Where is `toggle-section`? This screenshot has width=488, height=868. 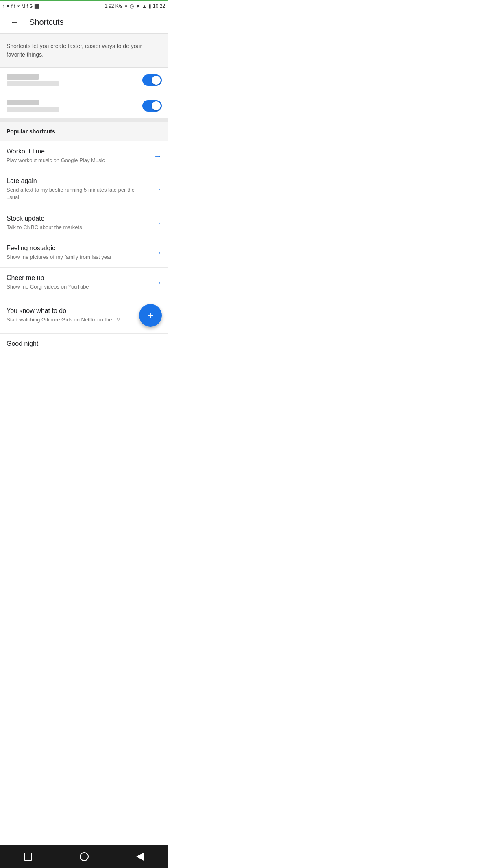 toggle-section is located at coordinates (84, 93).